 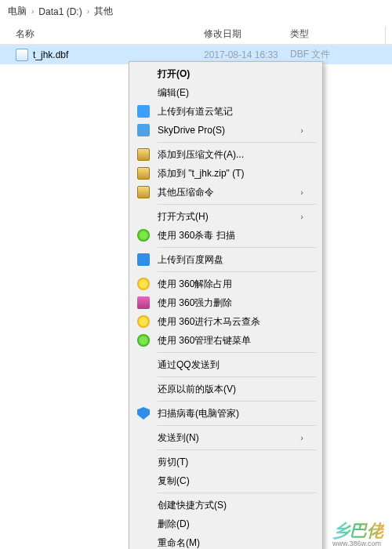 I want to click on menu-open-with: 打开方式(H)›, so click(x=226, y=216).